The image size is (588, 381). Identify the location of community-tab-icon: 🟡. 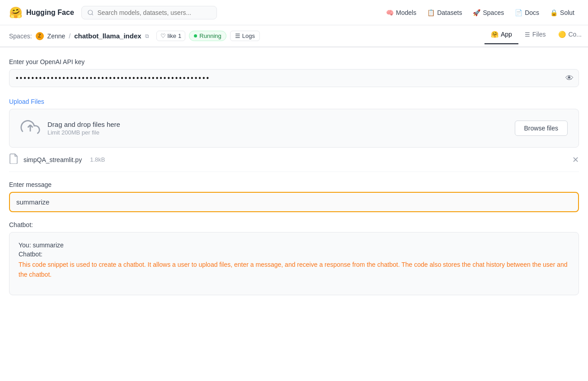
(562, 34).